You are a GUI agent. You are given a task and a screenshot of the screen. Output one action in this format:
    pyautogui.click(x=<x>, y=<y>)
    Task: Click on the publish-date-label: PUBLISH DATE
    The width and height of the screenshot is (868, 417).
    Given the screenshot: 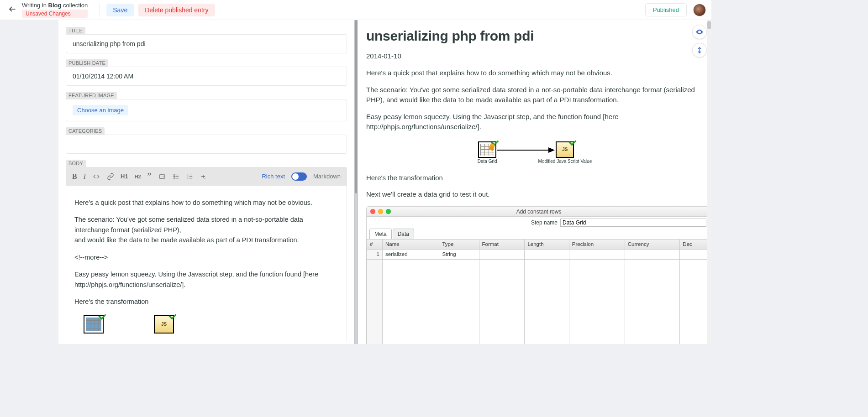 What is the action you would take?
    pyautogui.click(x=87, y=63)
    